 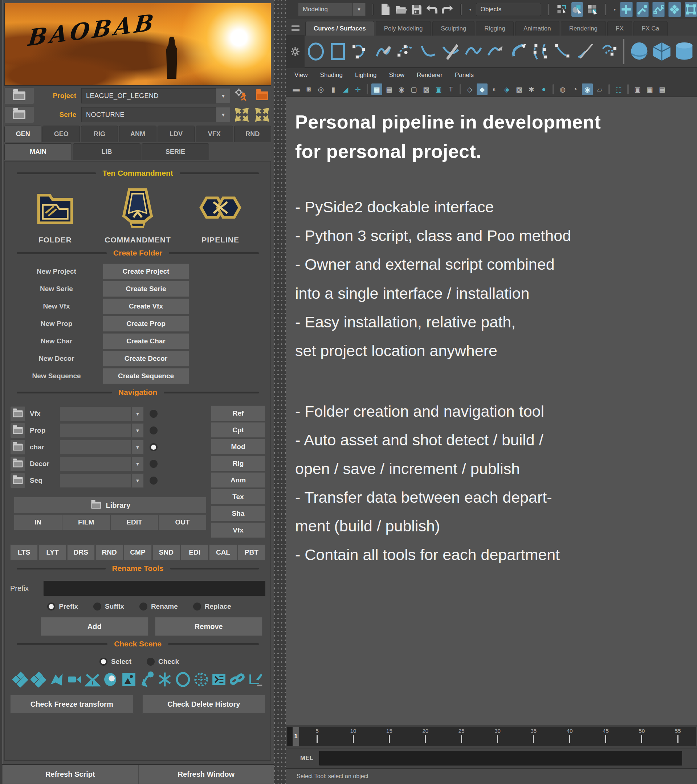 I want to click on edit-button: EDIT, so click(x=135, y=522).